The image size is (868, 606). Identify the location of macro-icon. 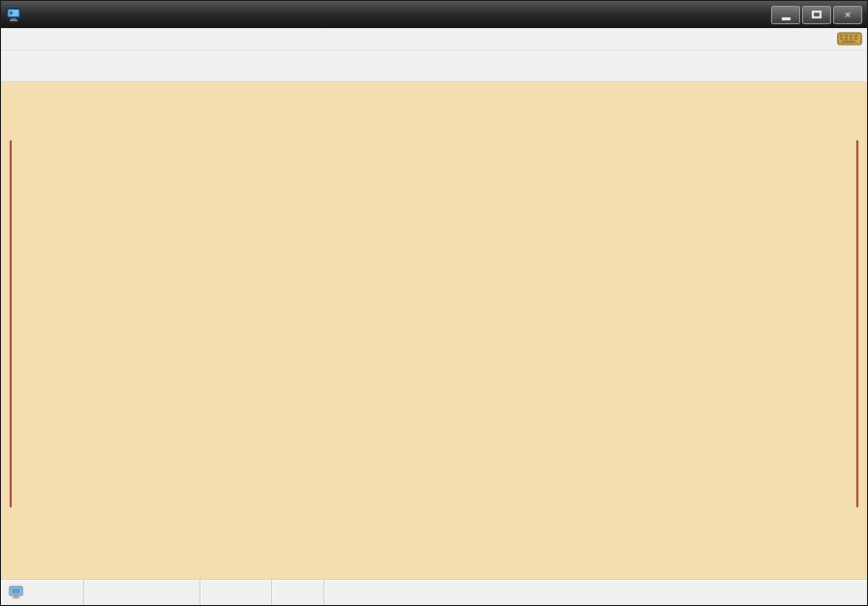
(850, 41).